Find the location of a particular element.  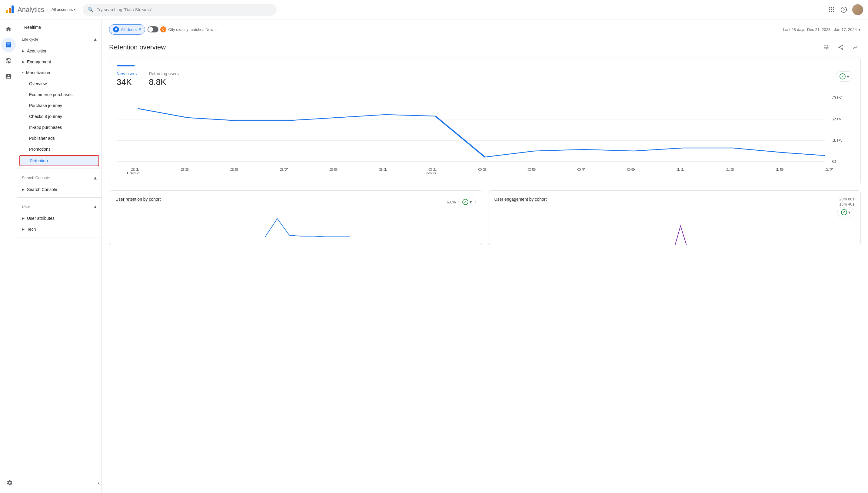

engagement-value1: 20m 00s is located at coordinates (847, 199).